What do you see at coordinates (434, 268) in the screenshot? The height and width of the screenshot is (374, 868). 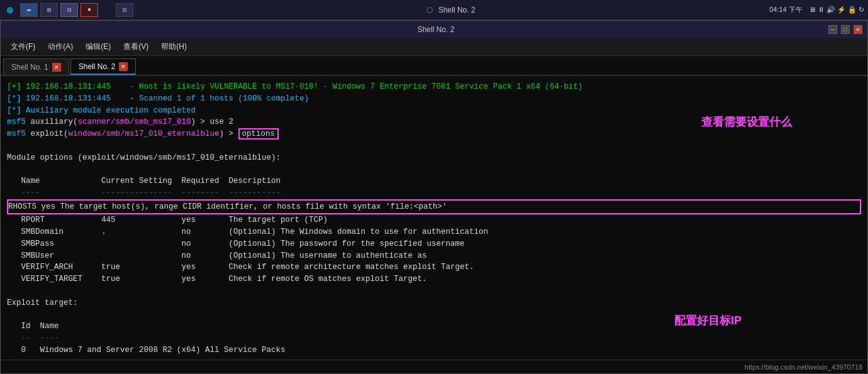 I see `verify-arch-row: VERIFY_ARCH true yes Check if remote arc…` at bounding box center [434, 268].